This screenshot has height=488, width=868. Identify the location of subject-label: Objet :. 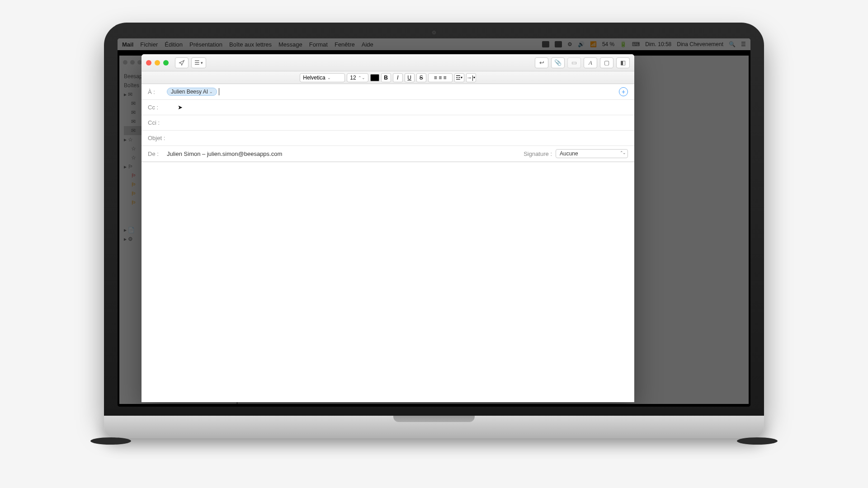
(160, 138).